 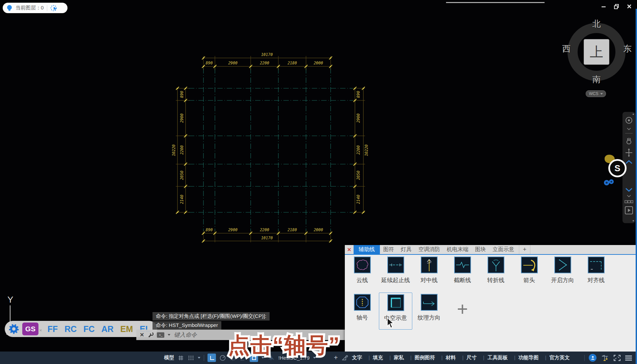 I want to click on item-texture-direction: 纹理方向, so click(x=429, y=311).